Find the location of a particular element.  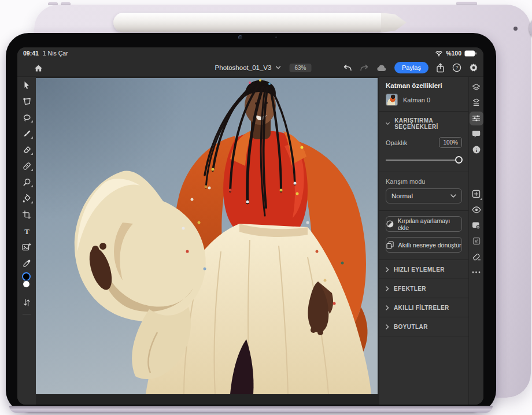

clipped-adjustment-icon is located at coordinates (390, 224).